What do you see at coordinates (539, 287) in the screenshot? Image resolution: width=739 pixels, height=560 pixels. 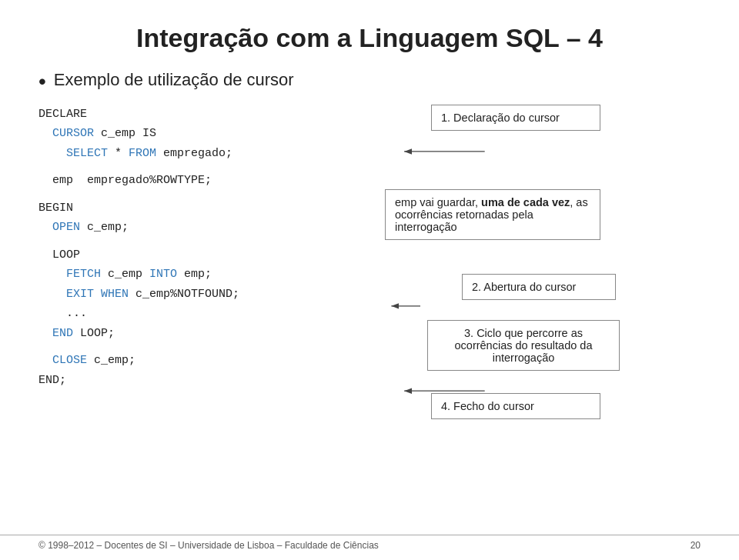 I see `annotation-box-3: 2. Abertura do cursor` at bounding box center [539, 287].